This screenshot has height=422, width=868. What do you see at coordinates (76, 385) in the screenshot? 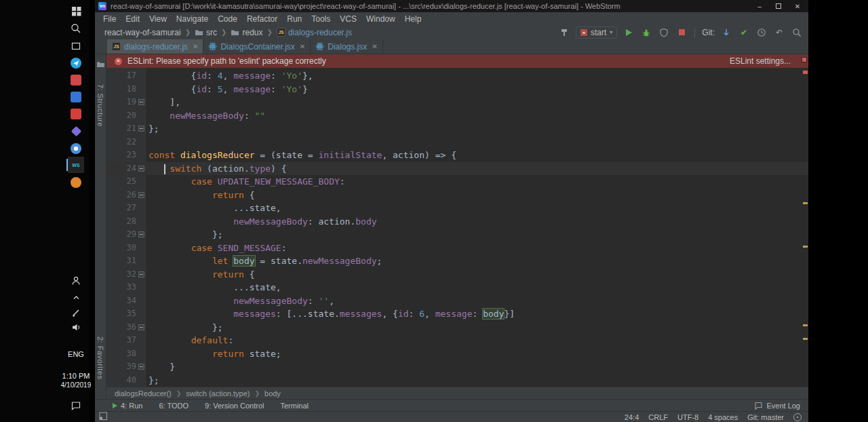
I see `clock-date: 4/10/2019` at bounding box center [76, 385].